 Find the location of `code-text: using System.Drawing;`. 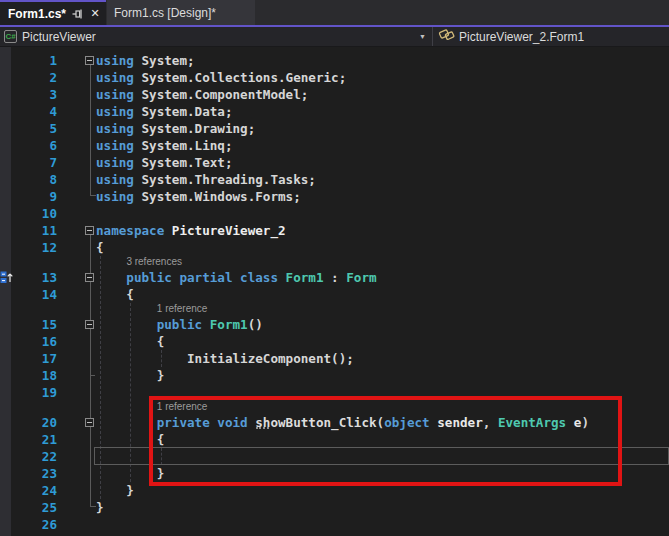

code-text: using System.Drawing; is located at coordinates (382, 128).